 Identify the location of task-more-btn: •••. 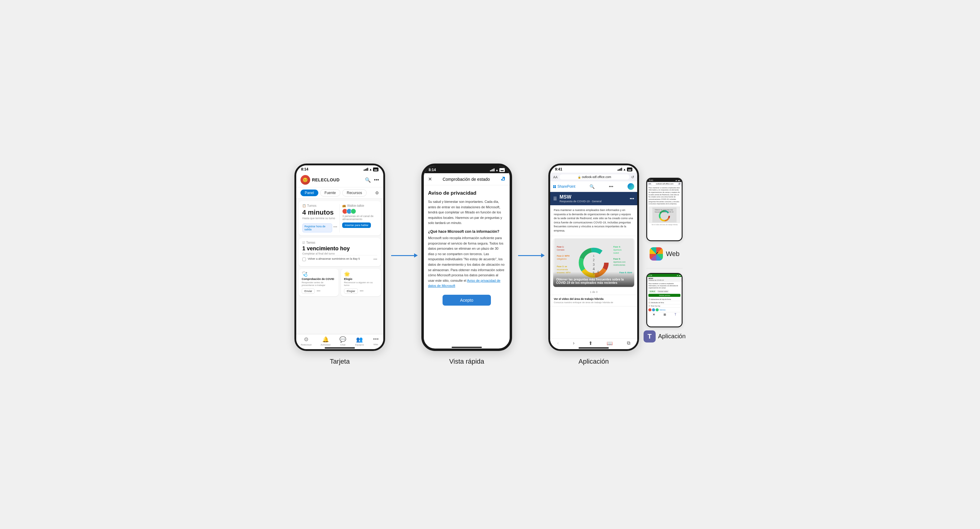
(375, 260).